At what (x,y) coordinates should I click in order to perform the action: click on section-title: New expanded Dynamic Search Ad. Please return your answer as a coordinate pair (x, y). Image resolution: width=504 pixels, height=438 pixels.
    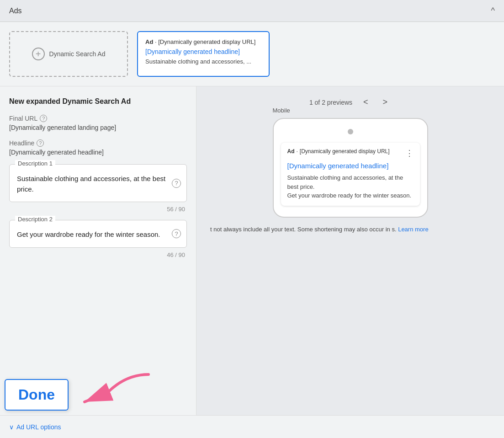
    Looking at the image, I should click on (98, 101).